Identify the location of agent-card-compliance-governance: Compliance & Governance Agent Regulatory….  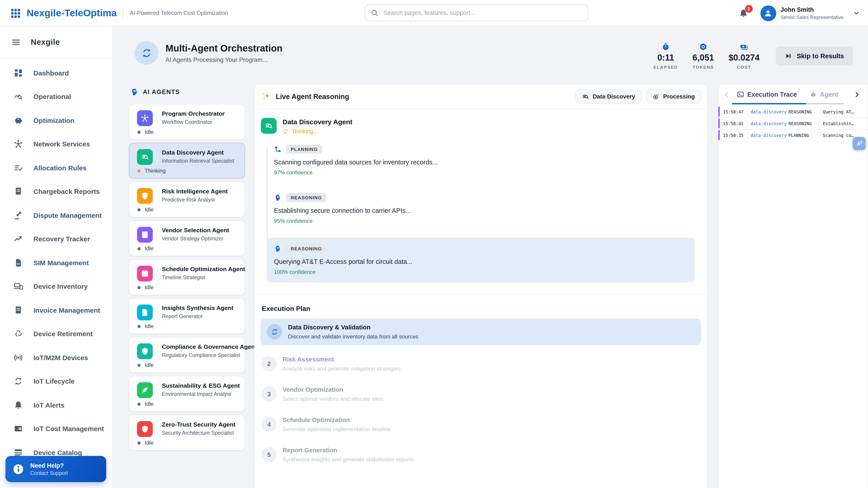
(187, 355).